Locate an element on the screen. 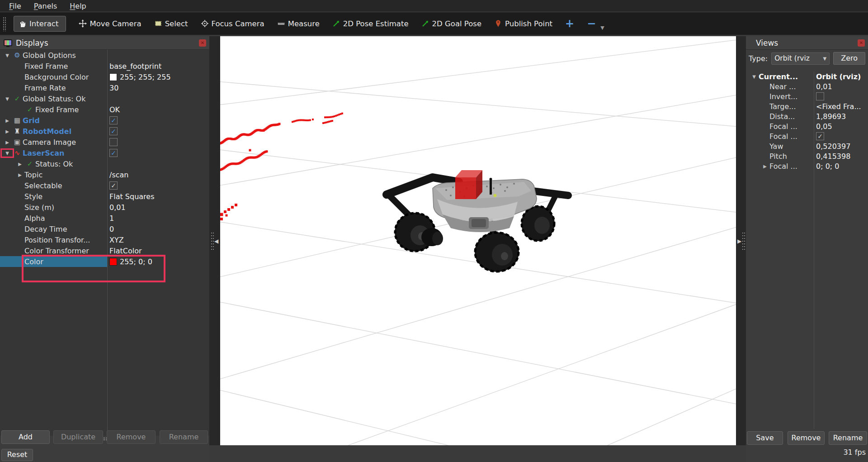  chevron-down-icon: ▼ is located at coordinates (602, 28).